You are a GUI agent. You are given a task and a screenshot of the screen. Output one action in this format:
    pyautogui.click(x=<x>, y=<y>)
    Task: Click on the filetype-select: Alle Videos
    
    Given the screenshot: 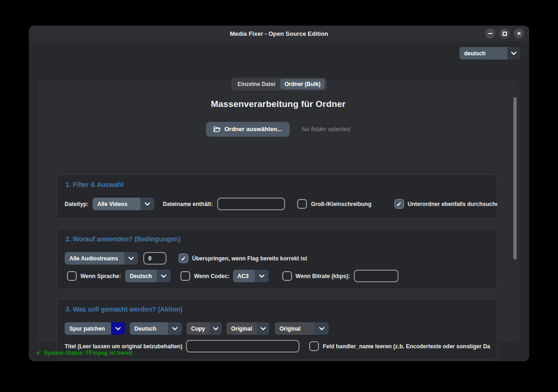 What is the action you would take?
    pyautogui.click(x=124, y=204)
    